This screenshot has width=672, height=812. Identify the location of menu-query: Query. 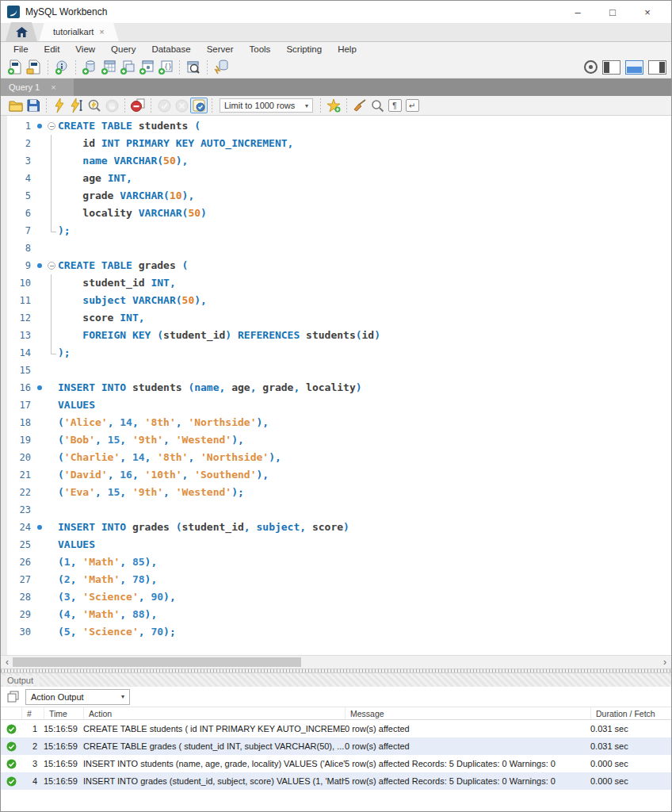
(124, 49).